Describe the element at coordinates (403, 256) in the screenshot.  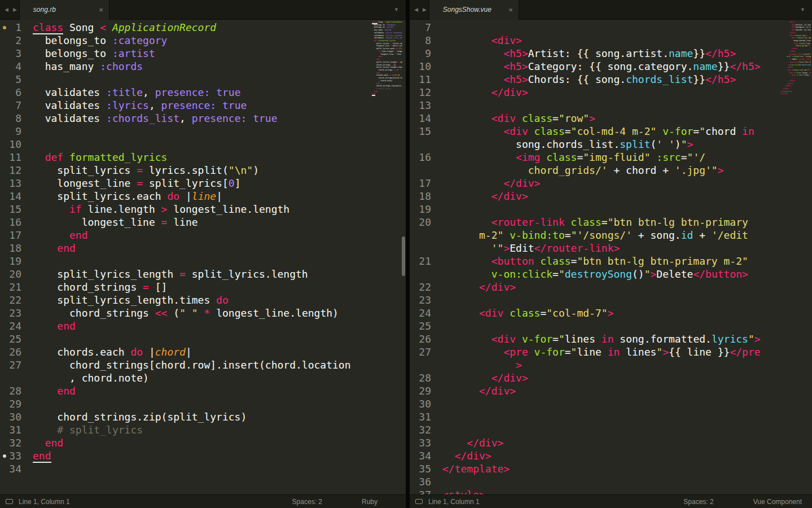
I see `scrollbar-thumb` at that location.